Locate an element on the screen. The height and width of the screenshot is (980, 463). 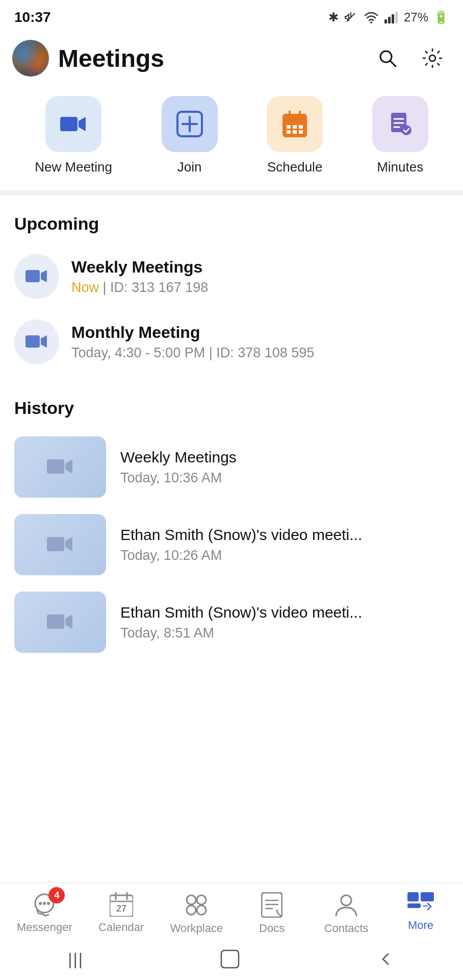
schedule-action: Schedule is located at coordinates (295, 136).